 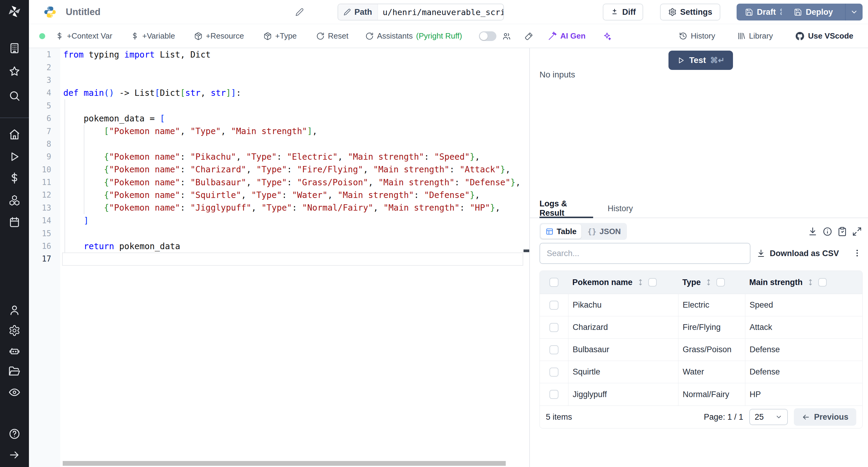 What do you see at coordinates (14, 134) in the screenshot?
I see `sidebar-item-home` at bounding box center [14, 134].